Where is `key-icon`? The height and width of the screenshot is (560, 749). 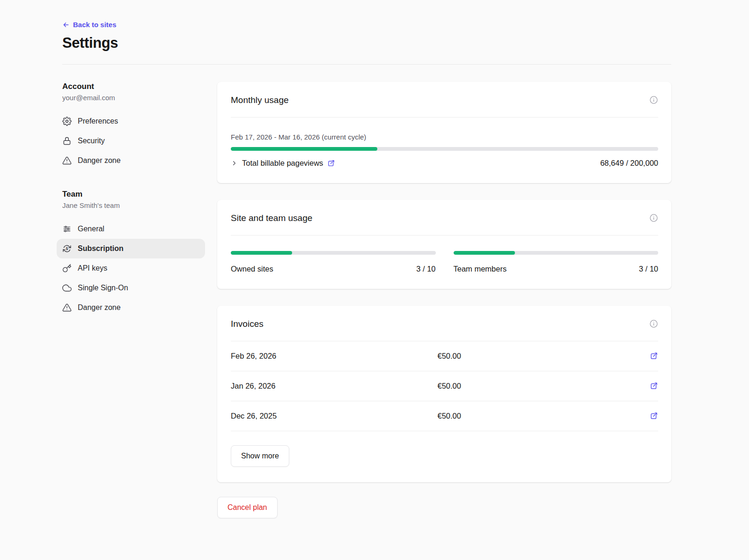
key-icon is located at coordinates (67, 268).